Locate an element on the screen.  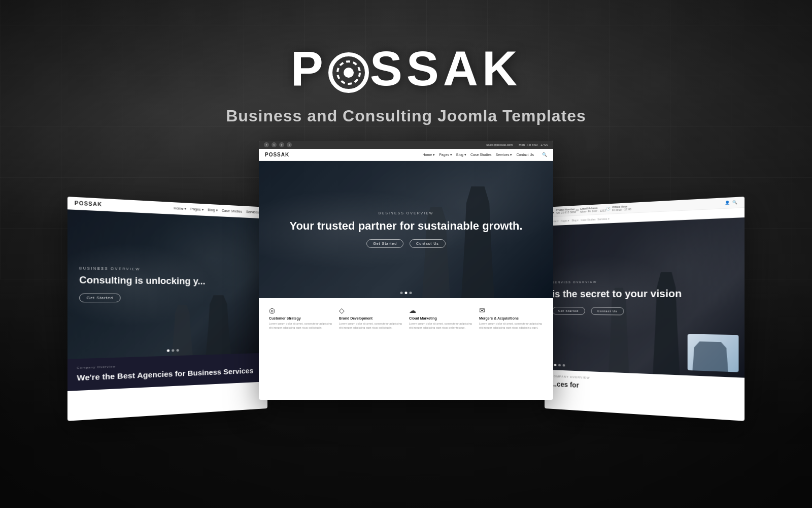
logo-text-p: P is located at coordinates (309, 69).